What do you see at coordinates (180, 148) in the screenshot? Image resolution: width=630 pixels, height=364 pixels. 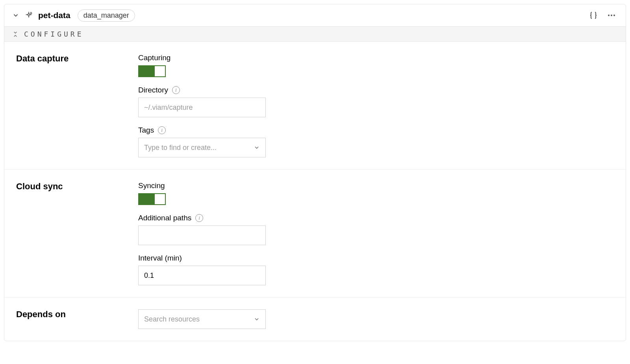 I see `tags-placeholder: Type to find or create...` at bounding box center [180, 148].